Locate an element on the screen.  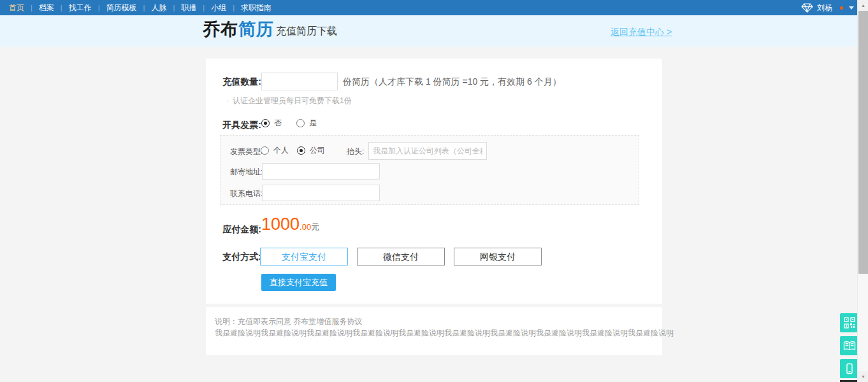
quantity-suffix-text: 份简历（人才库下载 1 份简历 =10 元，有效期 6 个月） is located at coordinates (452, 81).